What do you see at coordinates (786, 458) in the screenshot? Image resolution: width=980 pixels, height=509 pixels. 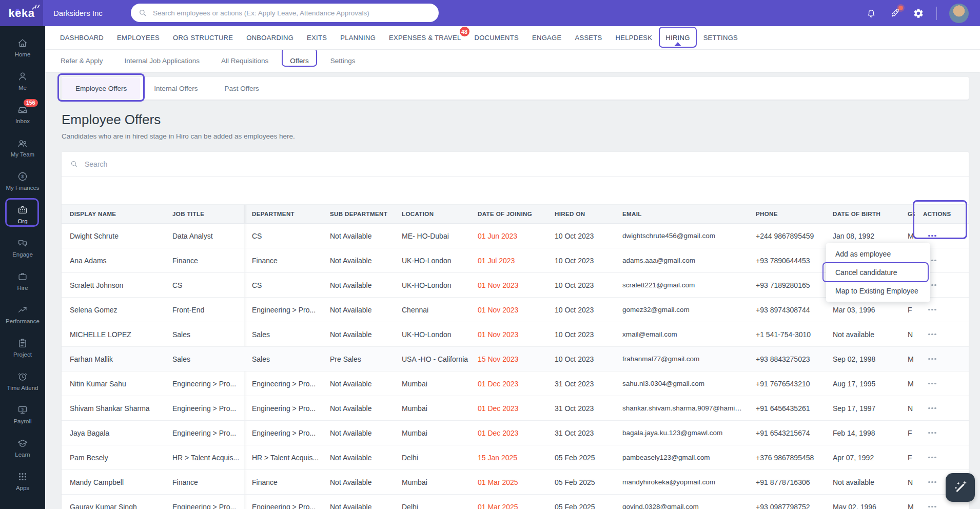 I see `cell-phone: +376 9867895458` at bounding box center [786, 458].